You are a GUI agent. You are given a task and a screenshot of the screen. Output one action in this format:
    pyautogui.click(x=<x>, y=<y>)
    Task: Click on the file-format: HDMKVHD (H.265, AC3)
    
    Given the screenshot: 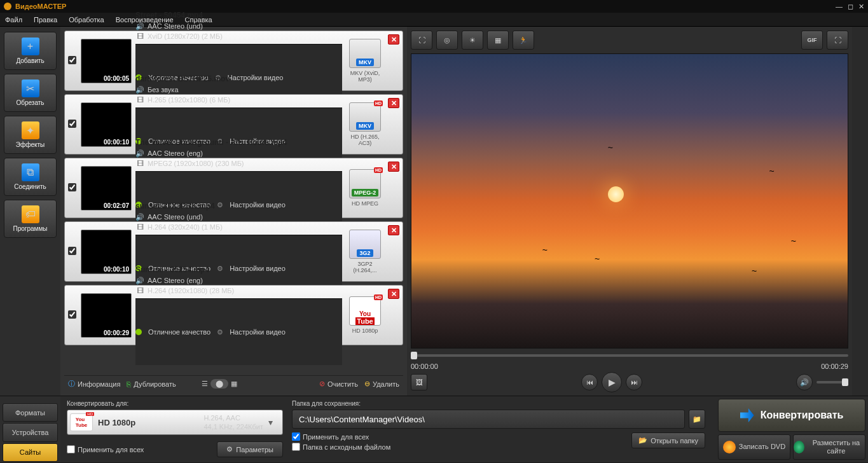 What is the action you would take?
    pyautogui.click(x=365, y=125)
    